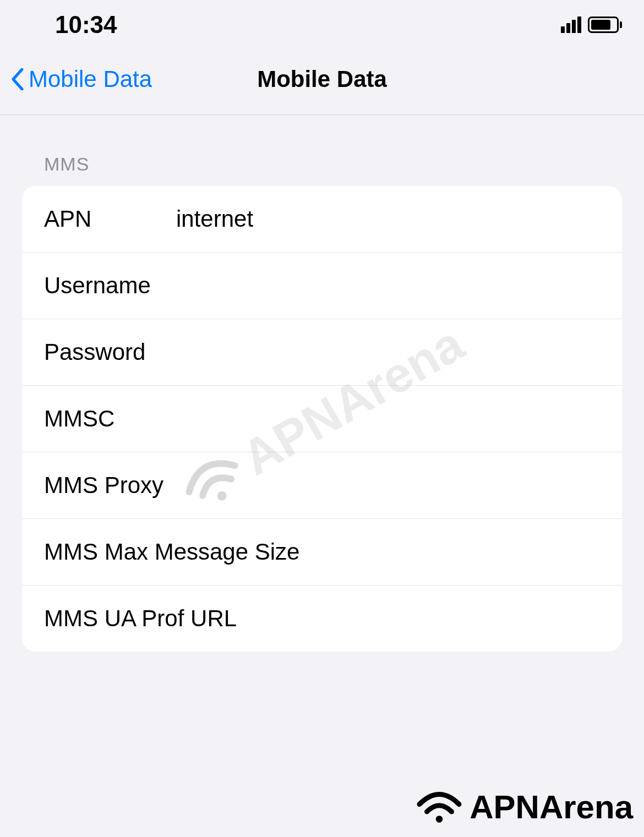 Image resolution: width=644 pixels, height=837 pixels. I want to click on label-mms-proxy: MMS Proxy, so click(110, 485).